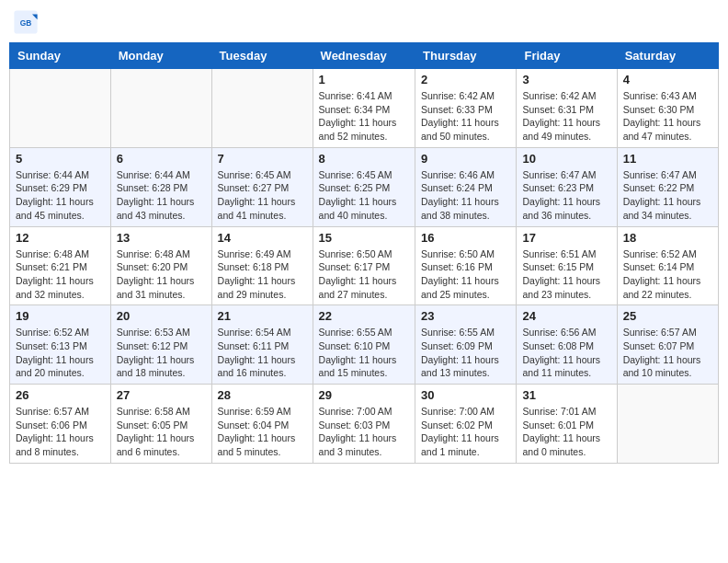 This screenshot has width=728, height=563. What do you see at coordinates (364, 187) in the screenshot?
I see `week-row-2: 5Sunrise: 6:44 AM Sunset: 6:29 PM Daylig…` at bounding box center [364, 187].